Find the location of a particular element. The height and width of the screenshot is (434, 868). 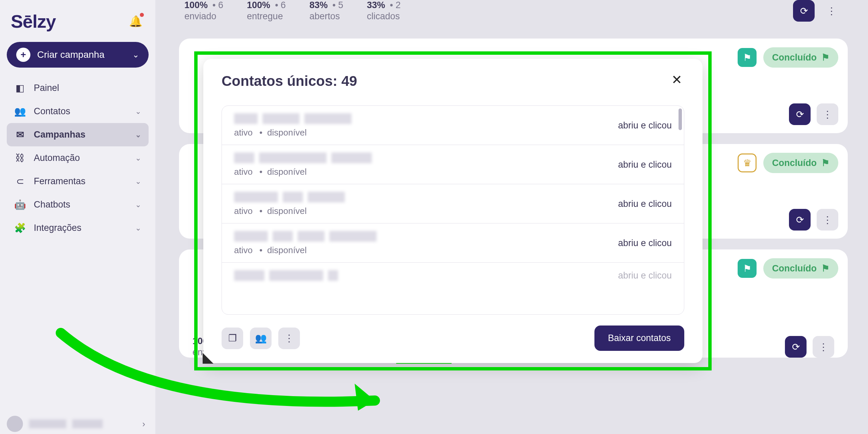

dashboard-icon: ◧ is located at coordinates (20, 88).